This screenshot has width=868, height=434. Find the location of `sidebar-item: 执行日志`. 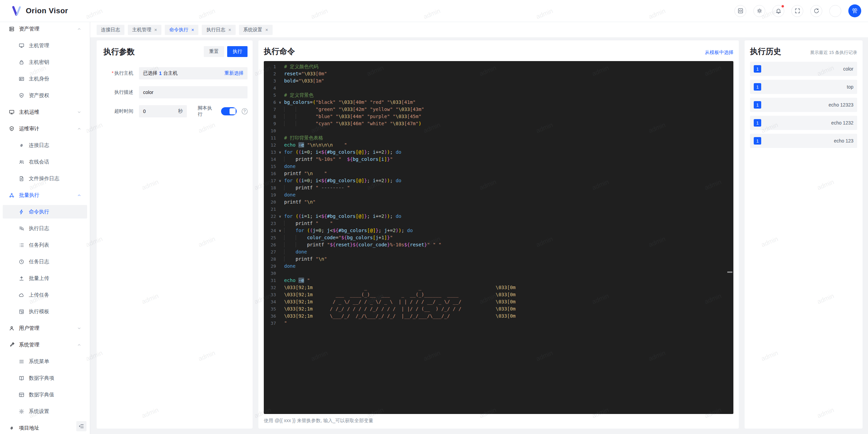

sidebar-item: 执行日志 is located at coordinates (45, 228).